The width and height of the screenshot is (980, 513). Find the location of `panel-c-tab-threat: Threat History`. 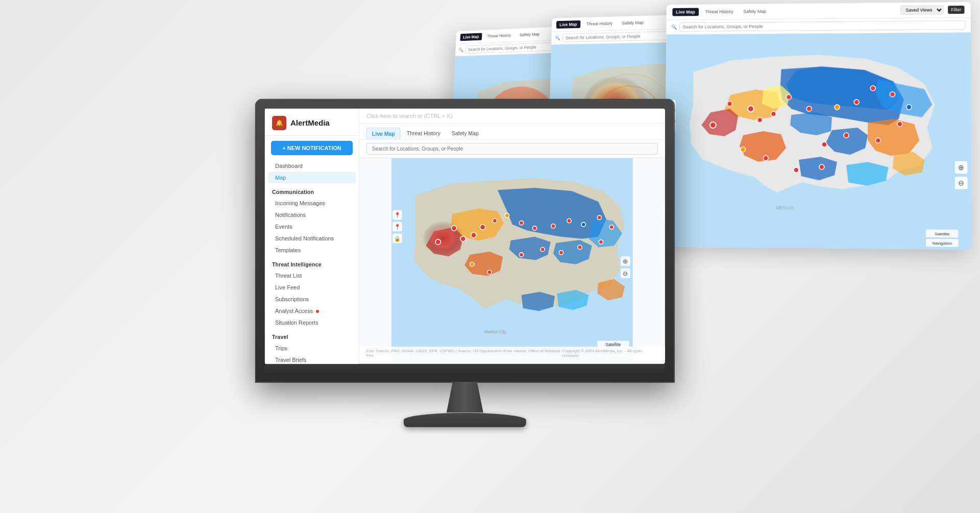

panel-c-tab-threat: Threat History is located at coordinates (599, 23).